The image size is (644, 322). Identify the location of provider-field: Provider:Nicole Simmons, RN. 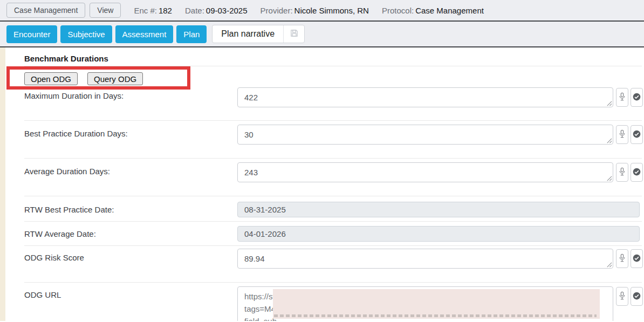
(315, 11).